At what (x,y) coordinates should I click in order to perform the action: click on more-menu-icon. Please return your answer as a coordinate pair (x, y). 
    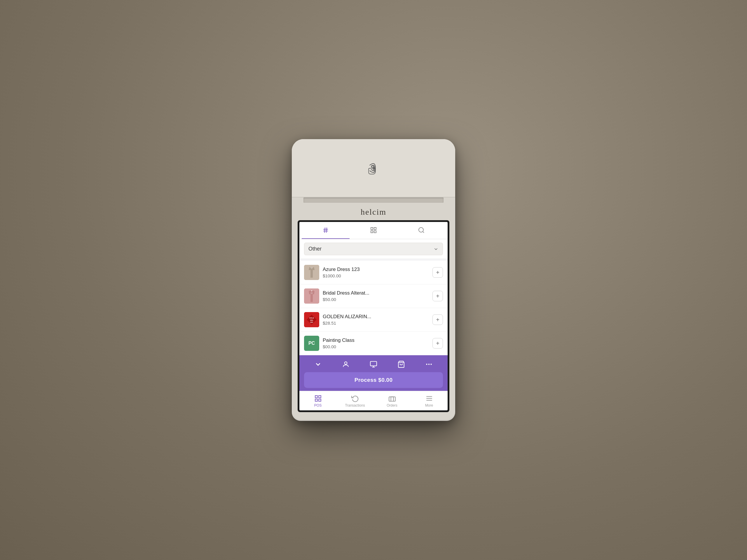
    Looking at the image, I should click on (429, 398).